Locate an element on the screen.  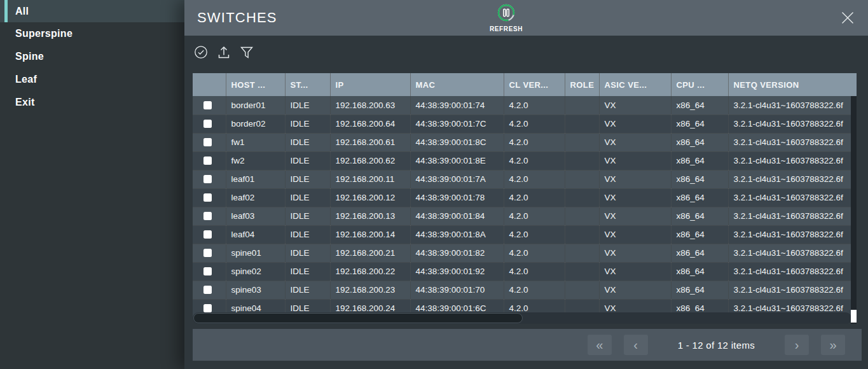
table-header-row: HOST ...ST...IPMACCL VER...ROLEASIC VE..… is located at coordinates (525, 85).